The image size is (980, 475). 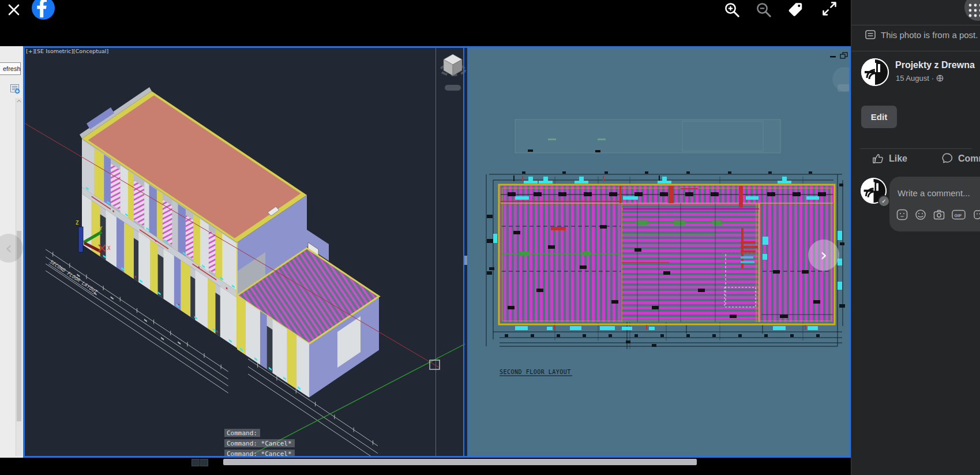 I want to click on post-note-text: This photo is from a post., so click(x=929, y=35).